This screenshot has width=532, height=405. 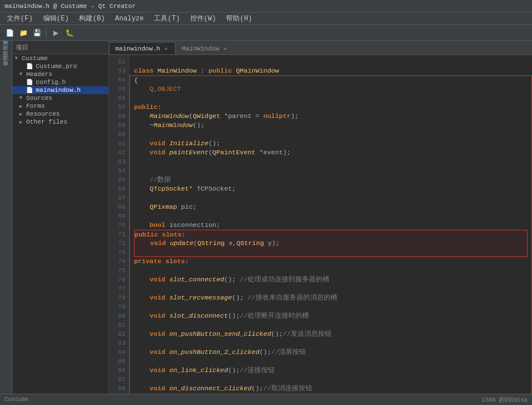 I want to click on tab-mainwindow-class: MainWindow ✕, so click(x=205, y=48).